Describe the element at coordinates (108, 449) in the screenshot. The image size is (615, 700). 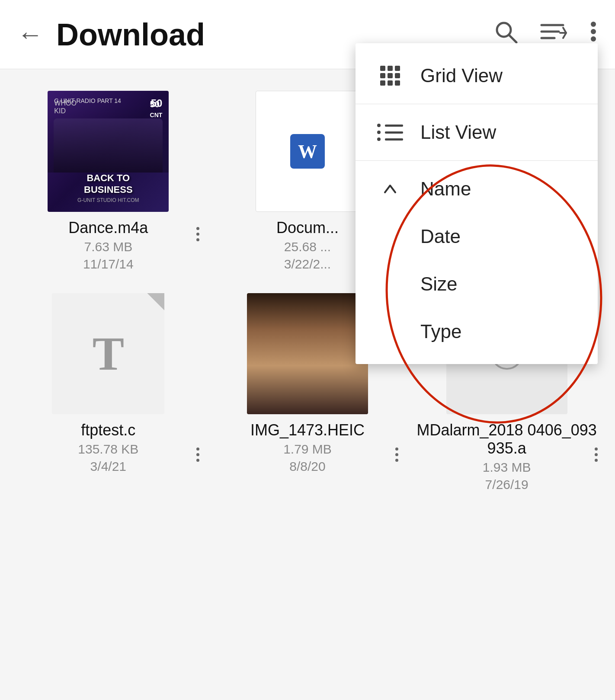
I see `file-size: 135.78 KB` at that location.